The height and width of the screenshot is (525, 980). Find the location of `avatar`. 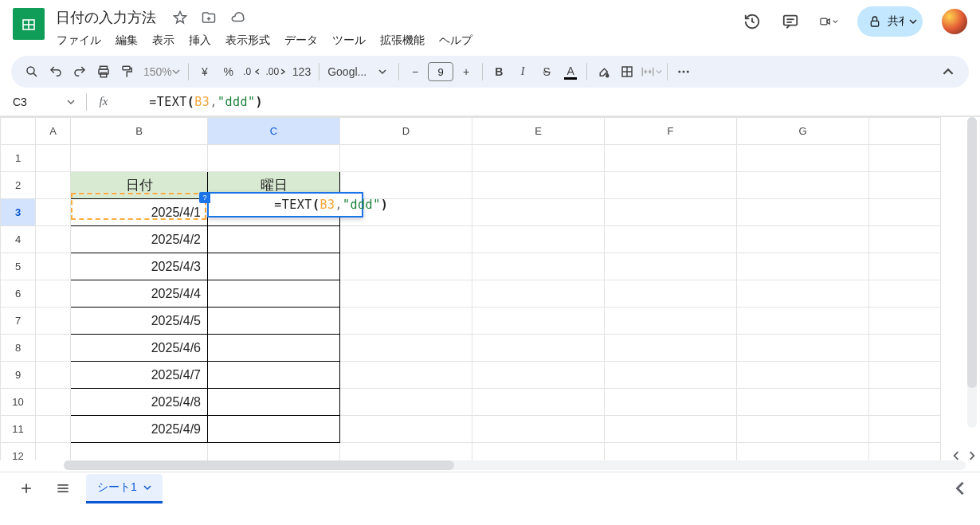

avatar is located at coordinates (955, 22).